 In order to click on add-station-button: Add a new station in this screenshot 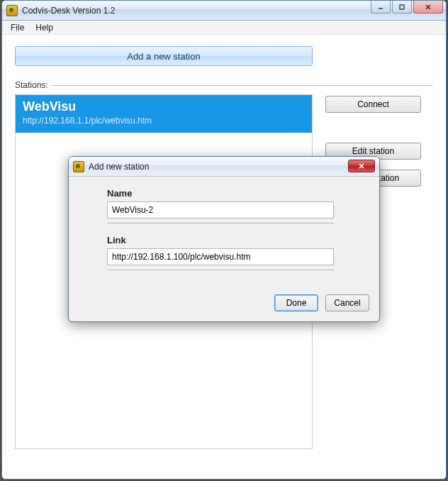, I will do `click(164, 56)`.